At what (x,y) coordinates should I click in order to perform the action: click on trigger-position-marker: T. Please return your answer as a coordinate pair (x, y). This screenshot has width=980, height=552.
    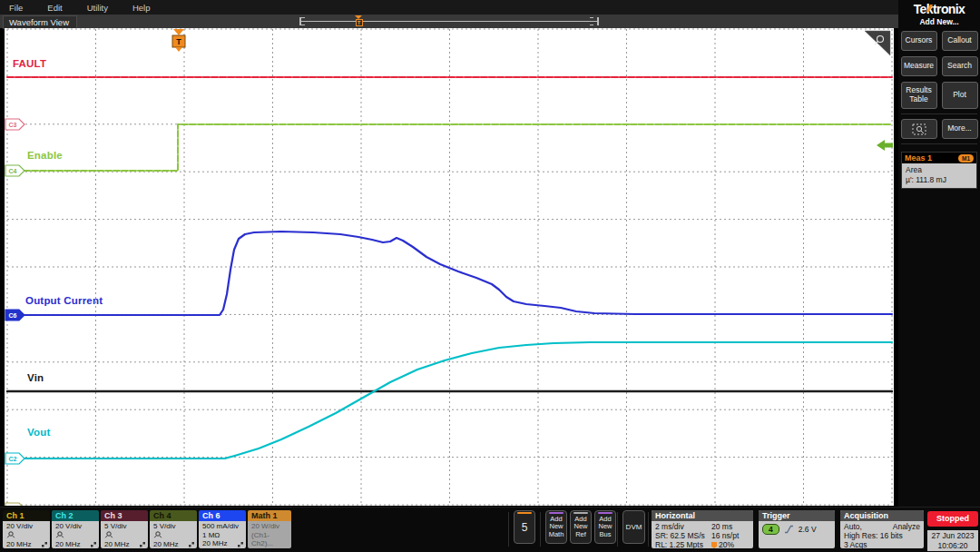
    Looking at the image, I should click on (179, 40).